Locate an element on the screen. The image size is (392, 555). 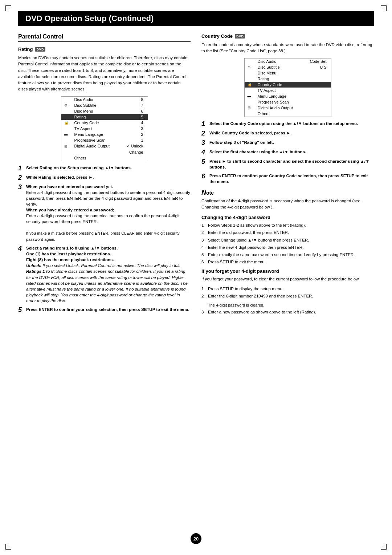
menu-row: 🔒 Country Code 4 is located at coordinates (105, 123).